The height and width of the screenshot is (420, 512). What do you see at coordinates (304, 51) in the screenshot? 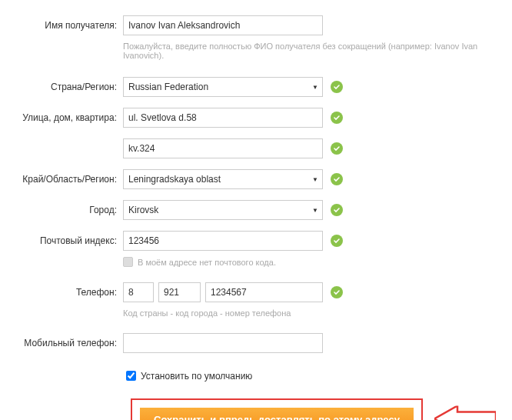
I see `recipient-hint: Пожалуйста, введите полностью ФИО получа…` at bounding box center [304, 51].